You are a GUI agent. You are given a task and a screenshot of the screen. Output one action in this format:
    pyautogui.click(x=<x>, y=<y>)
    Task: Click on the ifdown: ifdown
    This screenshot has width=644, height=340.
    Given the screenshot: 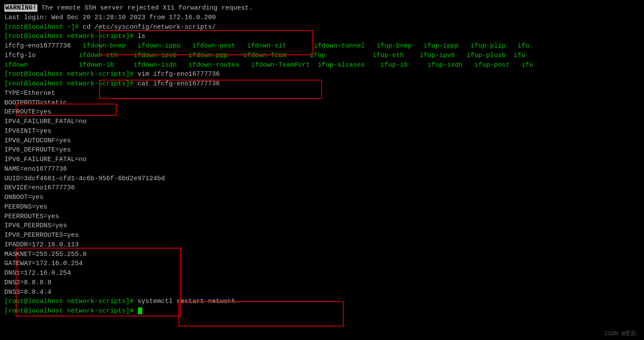 What is the action you would take?
    pyautogui.click(x=42, y=65)
    